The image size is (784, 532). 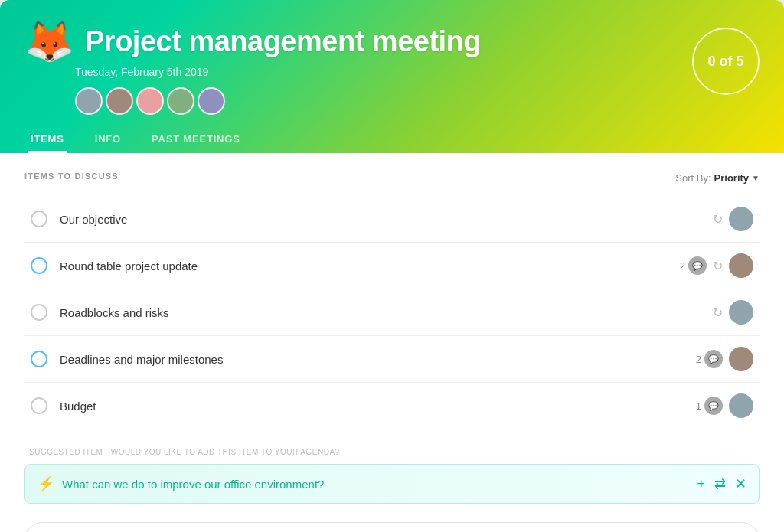 I want to click on comment-badge-2: 2 💬, so click(x=694, y=266).